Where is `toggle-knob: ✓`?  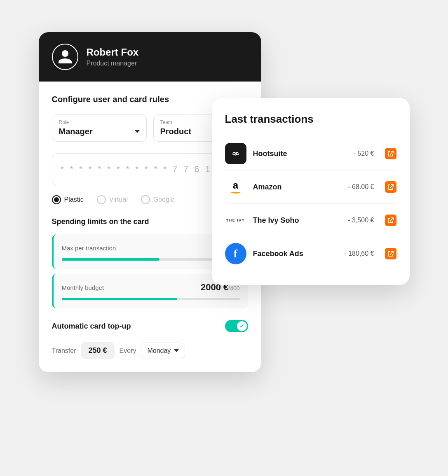 toggle-knob: ✓ is located at coordinates (242, 326).